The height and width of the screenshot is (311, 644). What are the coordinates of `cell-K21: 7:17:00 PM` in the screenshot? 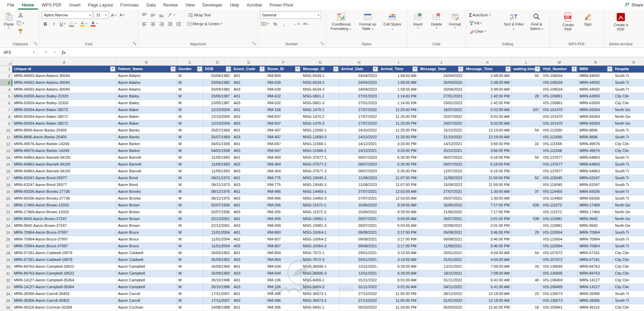 It's located at (488, 205).